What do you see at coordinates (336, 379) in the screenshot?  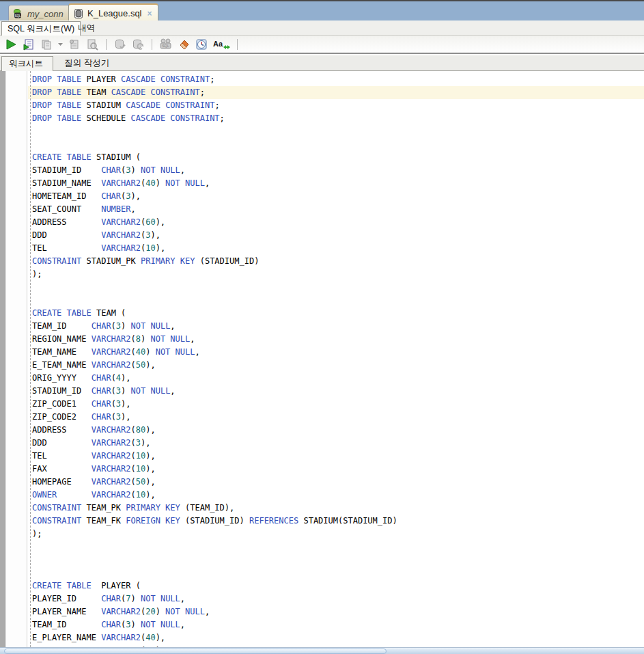 I see `code-line: ORIG_YYYY CHAR(4),` at bounding box center [336, 379].